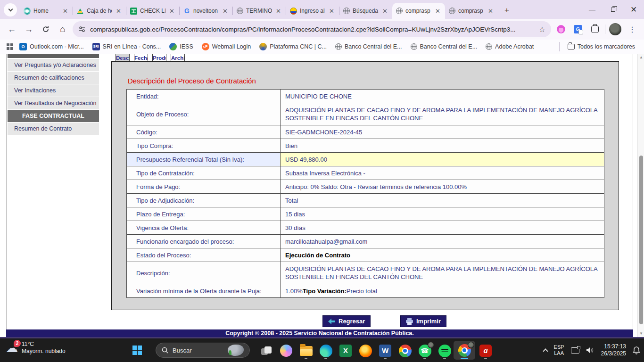 The height and width of the screenshot is (362, 644). What do you see at coordinates (445, 351) in the screenshot?
I see `spotify-button` at bounding box center [445, 351].